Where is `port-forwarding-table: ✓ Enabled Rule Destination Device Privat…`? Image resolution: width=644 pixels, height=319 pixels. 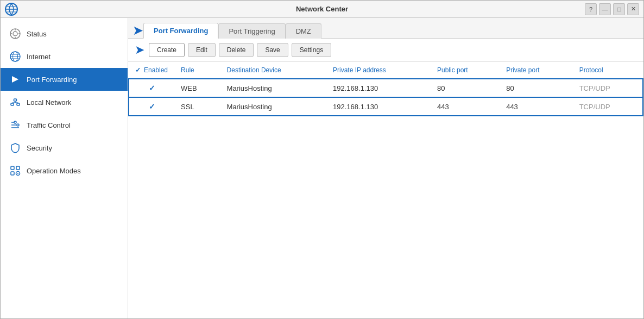
port-forwarding-table: ✓ Enabled Rule Destination Device Privat… is located at coordinates (386, 89).